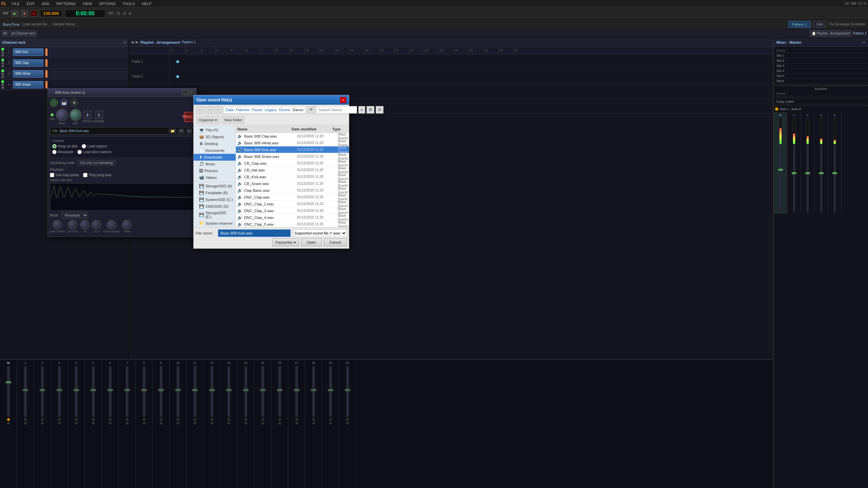 This screenshot has height=488, width=868. What do you see at coordinates (215, 186) in the screenshot?
I see `sidebar-storage-a: 💾 StorageSSD (A)` at bounding box center [215, 186].